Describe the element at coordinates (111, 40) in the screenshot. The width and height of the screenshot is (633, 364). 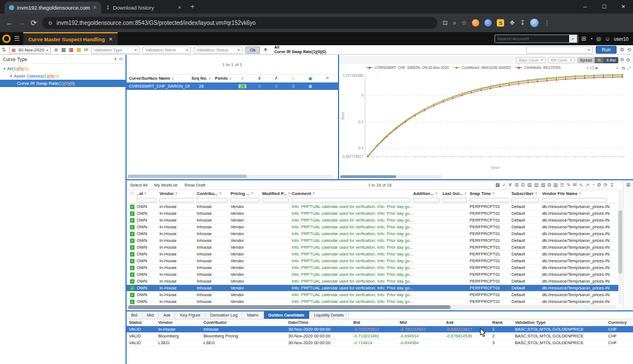
I see `close-app-tab-icon: ✕` at that location.